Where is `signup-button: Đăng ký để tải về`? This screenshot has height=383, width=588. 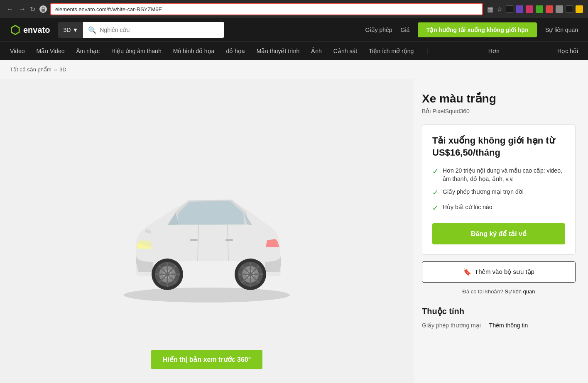
signup-button: Đăng ký để tải về is located at coordinates (499, 234).